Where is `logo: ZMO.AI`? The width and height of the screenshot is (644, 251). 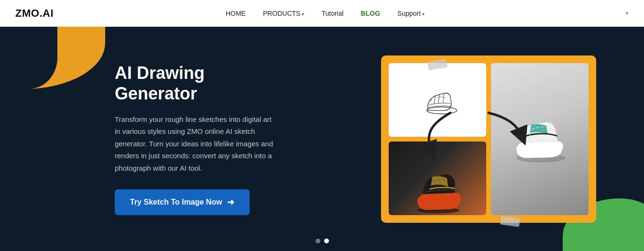 logo: ZMO.AI is located at coordinates (34, 13).